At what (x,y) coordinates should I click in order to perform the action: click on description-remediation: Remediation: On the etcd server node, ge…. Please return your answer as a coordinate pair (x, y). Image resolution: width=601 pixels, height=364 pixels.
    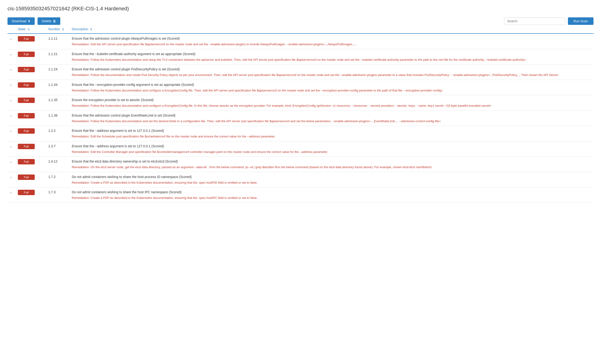
    Looking at the image, I should click on (332, 167).